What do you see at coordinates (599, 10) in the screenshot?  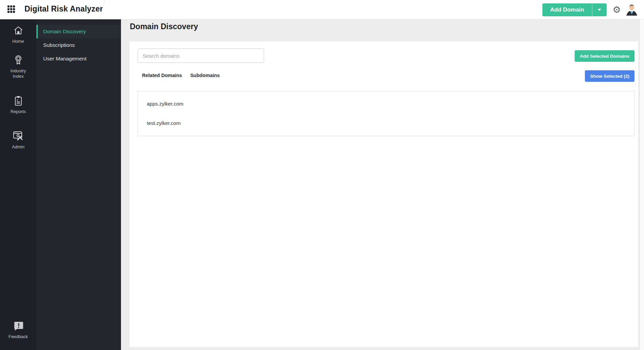 I see `add-domain-dropdown-button` at bounding box center [599, 10].